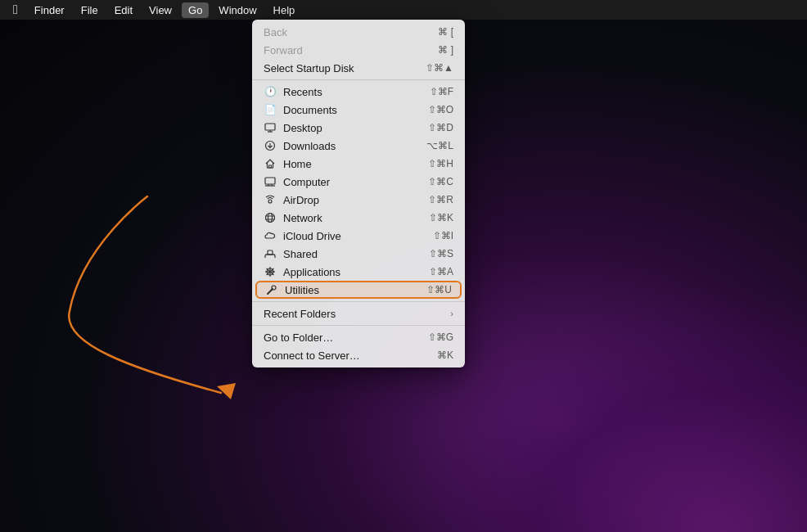 This screenshot has width=807, height=532. What do you see at coordinates (270, 236) in the screenshot?
I see `icloud-icon` at bounding box center [270, 236].